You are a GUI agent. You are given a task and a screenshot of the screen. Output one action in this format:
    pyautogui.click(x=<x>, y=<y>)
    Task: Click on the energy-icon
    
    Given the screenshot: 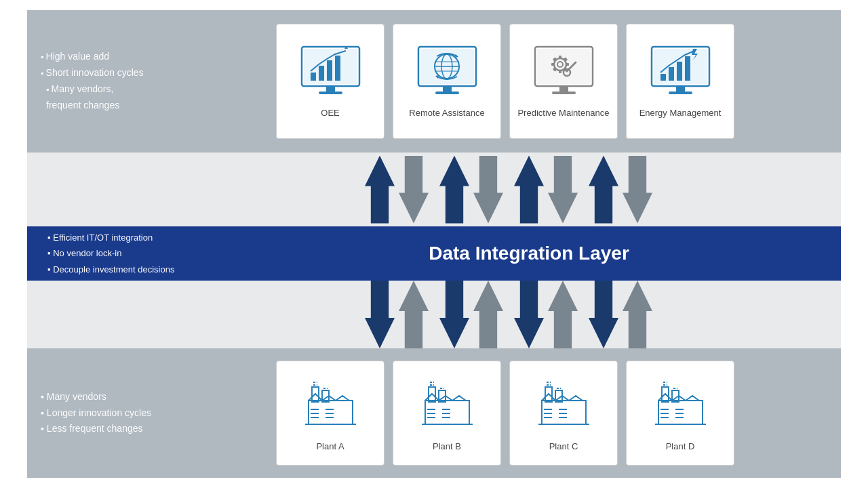 What is the action you would take?
    pyautogui.click(x=680, y=72)
    